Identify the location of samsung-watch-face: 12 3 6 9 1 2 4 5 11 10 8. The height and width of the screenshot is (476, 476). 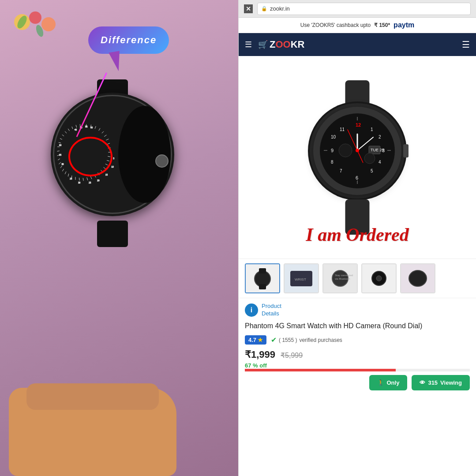
(357, 151).